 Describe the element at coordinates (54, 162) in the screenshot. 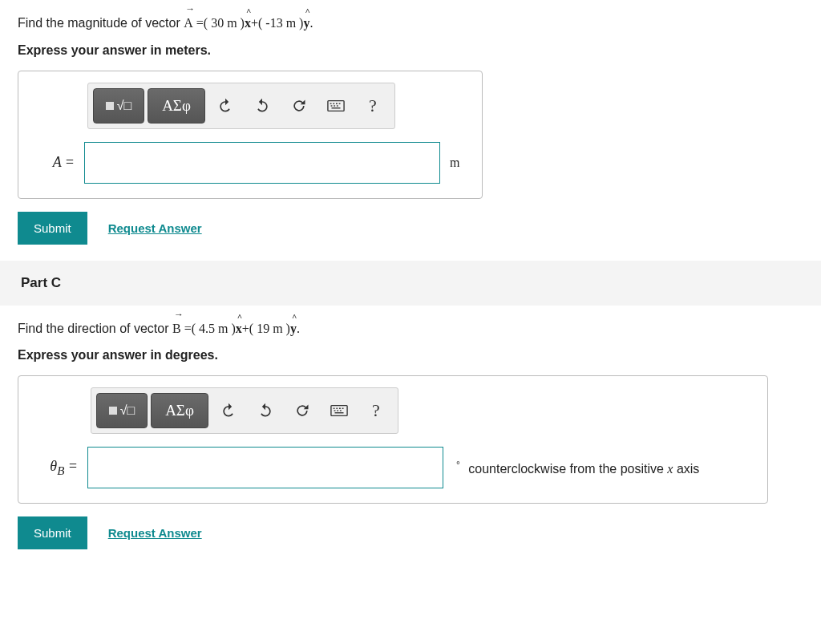

I see `var-label-A: A =` at that location.